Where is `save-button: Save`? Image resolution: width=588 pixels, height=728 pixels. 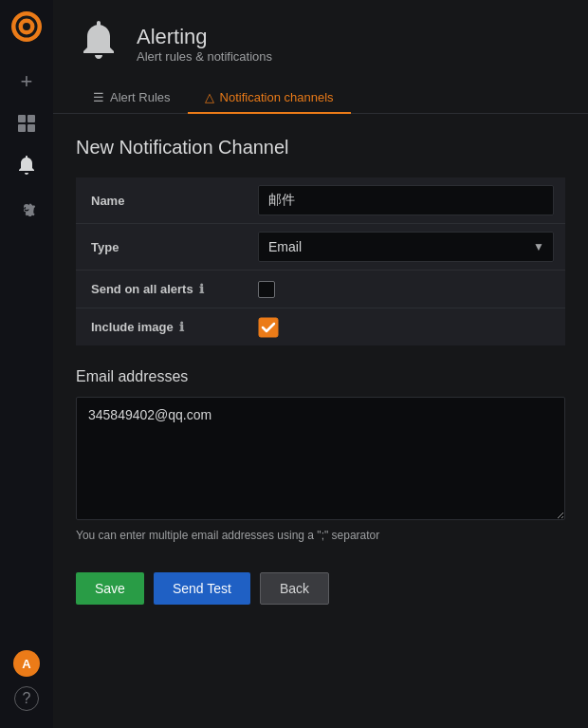
save-button: Save is located at coordinates (110, 588).